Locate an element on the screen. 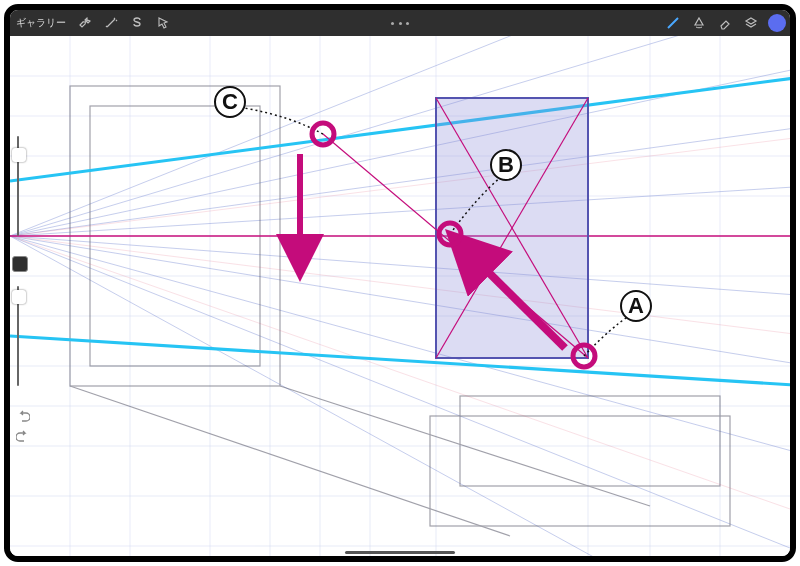  annotation-label-A: A is located at coordinates (636, 306).